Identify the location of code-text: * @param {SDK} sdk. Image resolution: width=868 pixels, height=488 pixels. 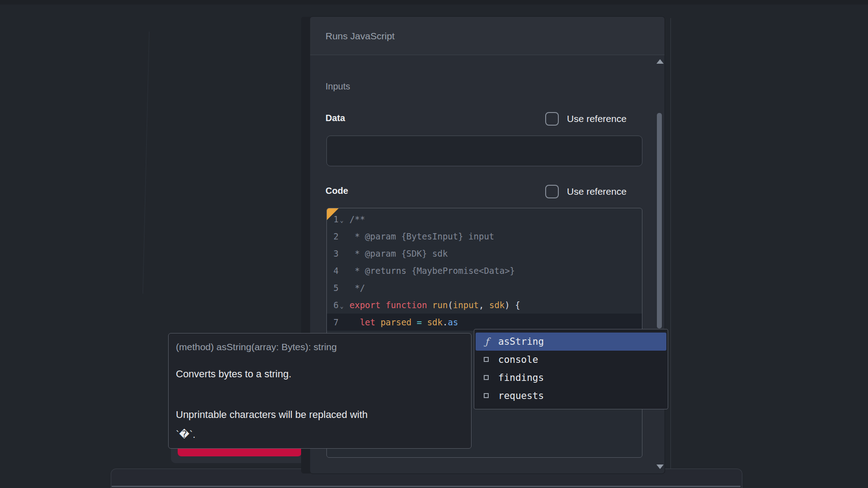
(399, 253).